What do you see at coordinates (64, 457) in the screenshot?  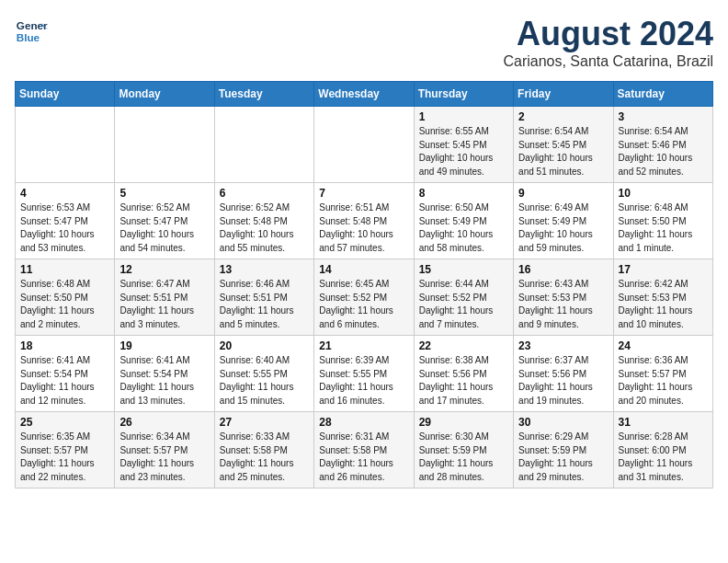 I see `day-detail: Sunrise: 6:35 AM Sunset: 5:57 PM Dayligh…` at bounding box center [64, 457].